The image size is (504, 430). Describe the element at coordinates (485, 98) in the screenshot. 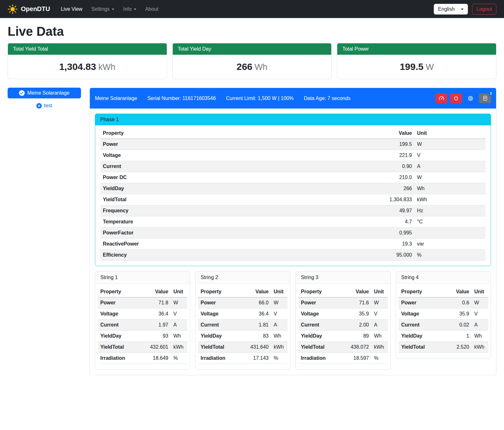

I see `journal-icon` at that location.